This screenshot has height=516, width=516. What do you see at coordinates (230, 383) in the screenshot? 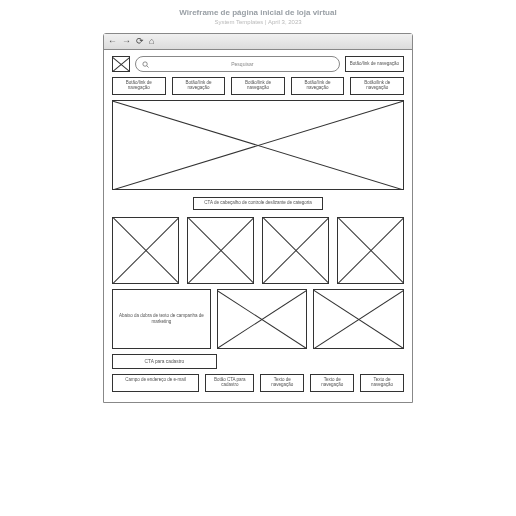
I see `signup-button: Botão CTA para cadastro` at bounding box center [230, 383].